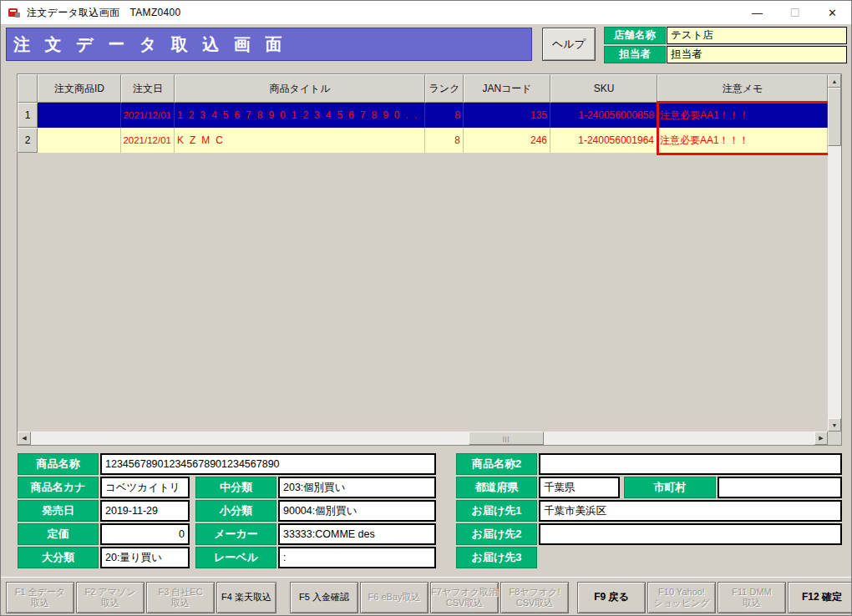 The width and height of the screenshot is (852, 616). I want to click on scroll-up-icon: ▲, so click(834, 81).